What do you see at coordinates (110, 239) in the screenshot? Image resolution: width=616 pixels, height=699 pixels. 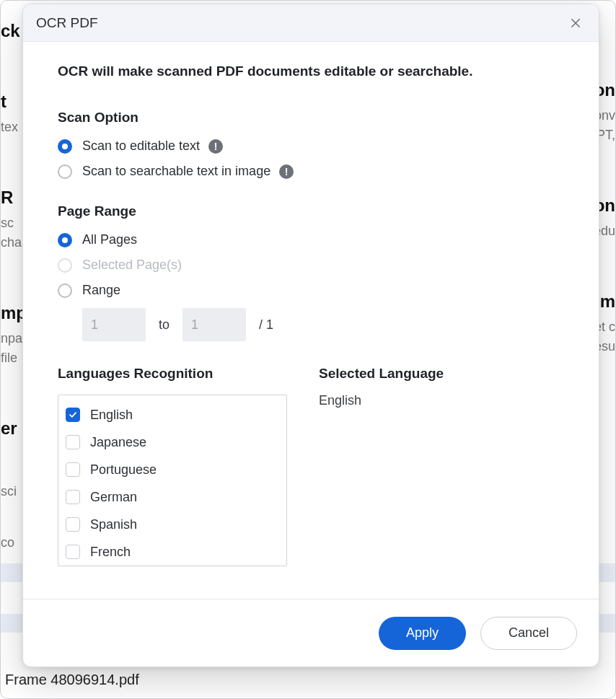 I see `page-range-all-label: All Pages` at bounding box center [110, 239].